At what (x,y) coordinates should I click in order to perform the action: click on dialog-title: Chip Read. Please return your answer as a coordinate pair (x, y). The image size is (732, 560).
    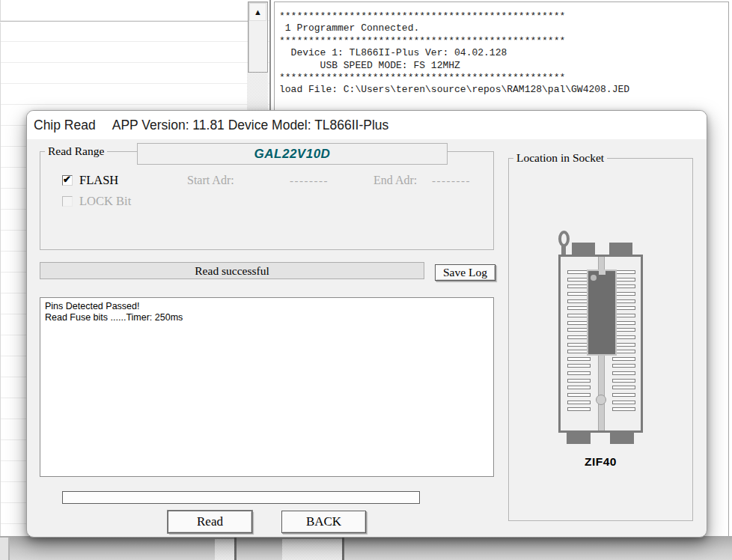
    Looking at the image, I should click on (64, 126).